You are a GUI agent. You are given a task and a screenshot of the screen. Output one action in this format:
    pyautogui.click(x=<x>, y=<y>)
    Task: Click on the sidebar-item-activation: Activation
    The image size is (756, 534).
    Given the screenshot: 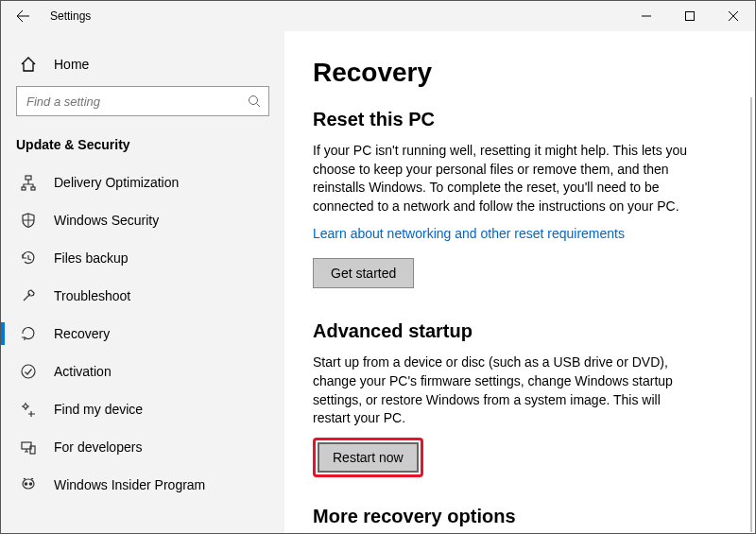 What is the action you would take?
    pyautogui.click(x=143, y=371)
    